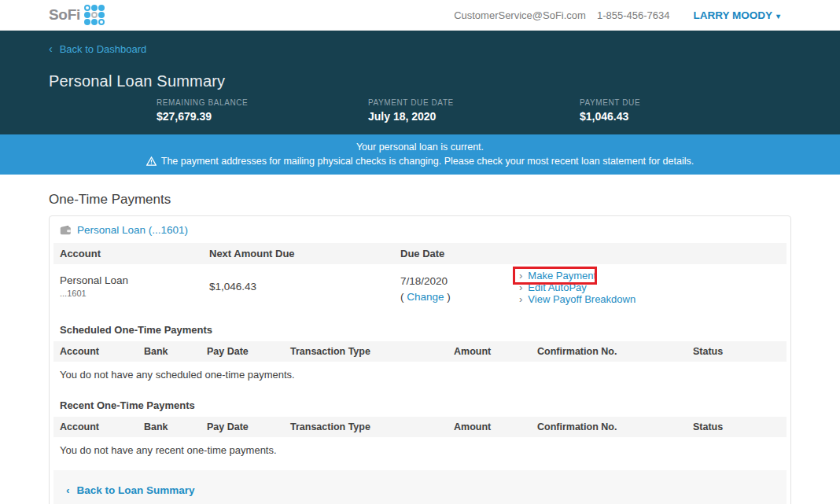 The image size is (840, 504). Describe the element at coordinates (473, 116) in the screenshot. I see `stat-value: July 18, 2020` at that location.